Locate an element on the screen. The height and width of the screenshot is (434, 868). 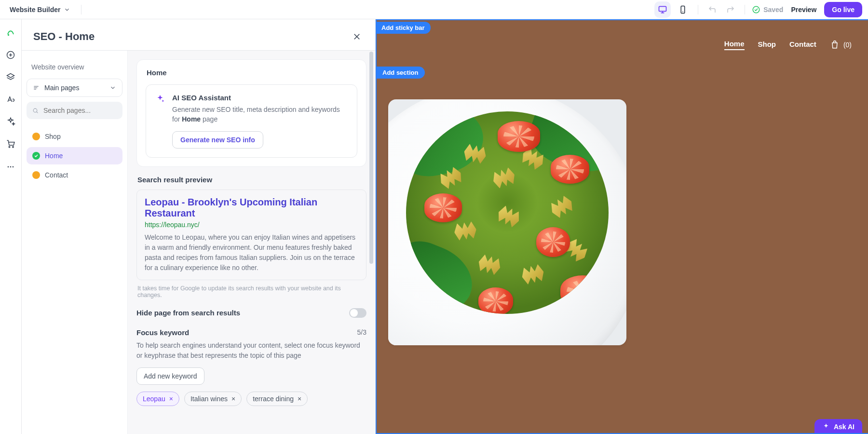
type-icon is located at coordinates (11, 99).